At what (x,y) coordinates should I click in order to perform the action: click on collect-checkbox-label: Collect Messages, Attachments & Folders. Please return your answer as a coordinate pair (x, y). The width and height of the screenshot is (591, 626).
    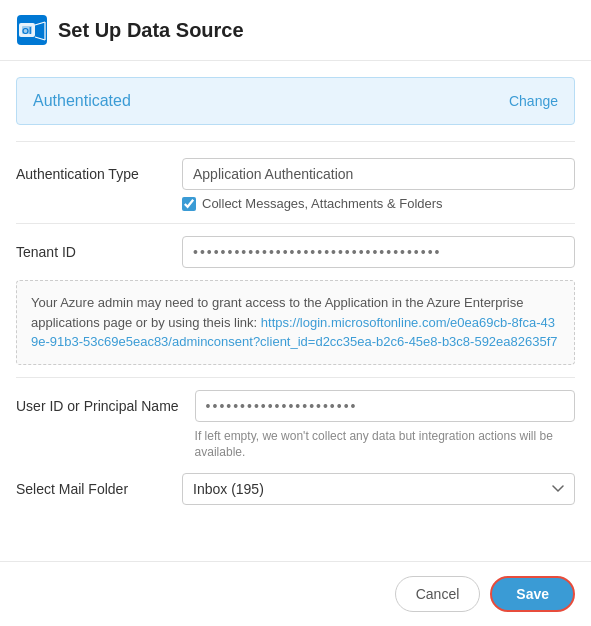
    Looking at the image, I should click on (322, 204).